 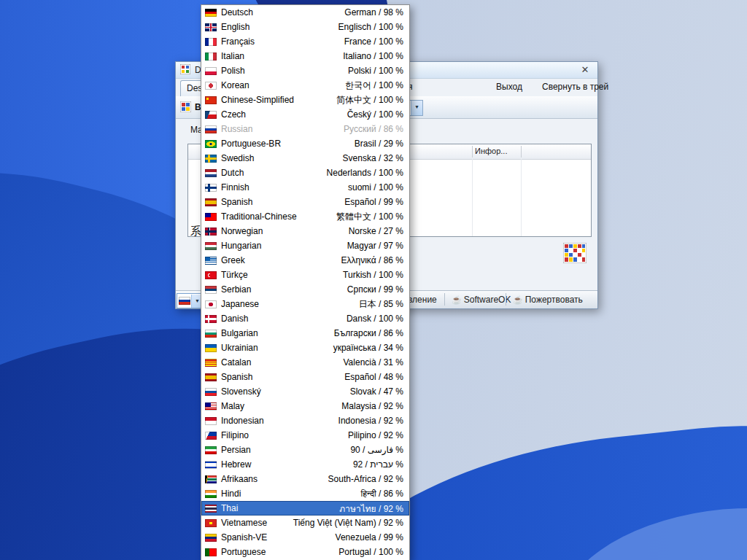 I want to click on language-native-percent: Italiano / 100 %, so click(x=374, y=56).